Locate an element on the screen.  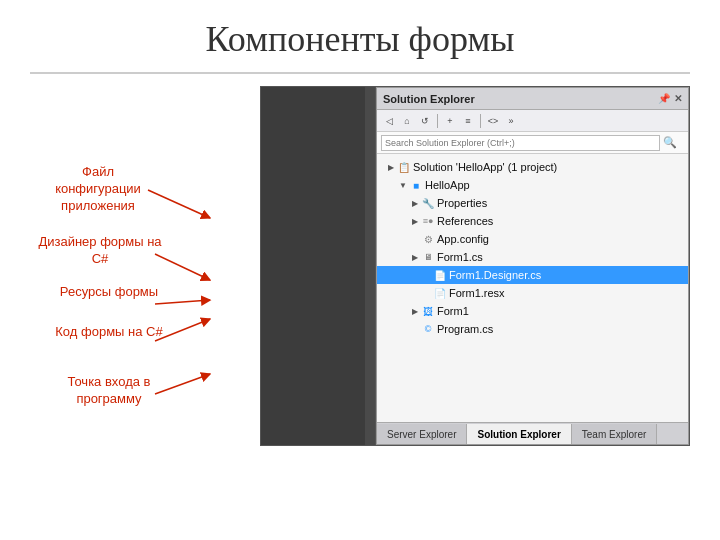
toolbar-divider2 is located at coordinates (480, 121).